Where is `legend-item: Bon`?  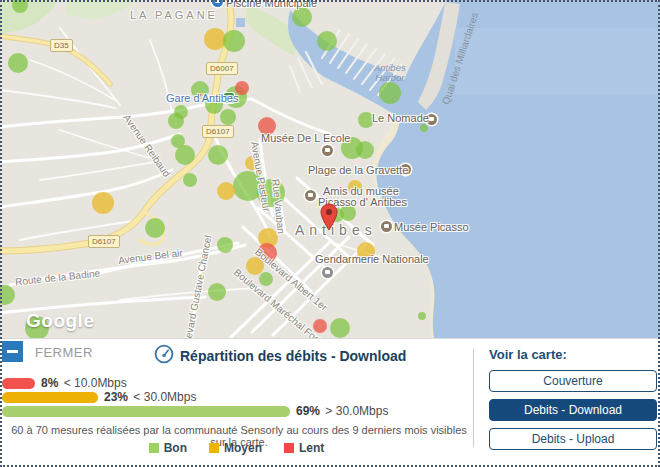
legend-item: Bon is located at coordinates (168, 448).